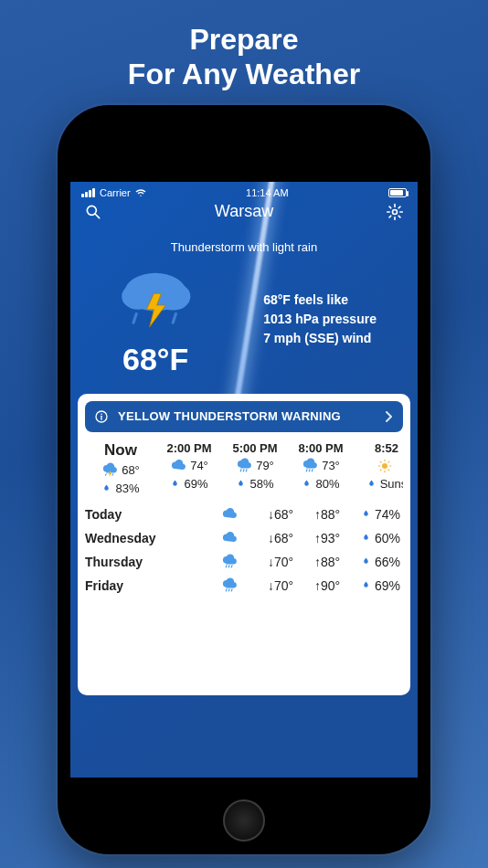 The width and height of the screenshot is (488, 868). I want to click on daily-forecast: Today↓68°↑88°74%Wednesday↓68°↑93°60%Thur…, so click(244, 550).